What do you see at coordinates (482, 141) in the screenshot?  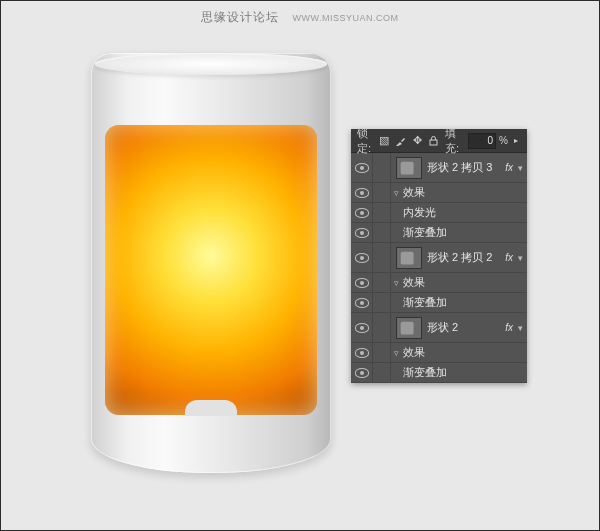 I see `fill-opacity-input` at bounding box center [482, 141].